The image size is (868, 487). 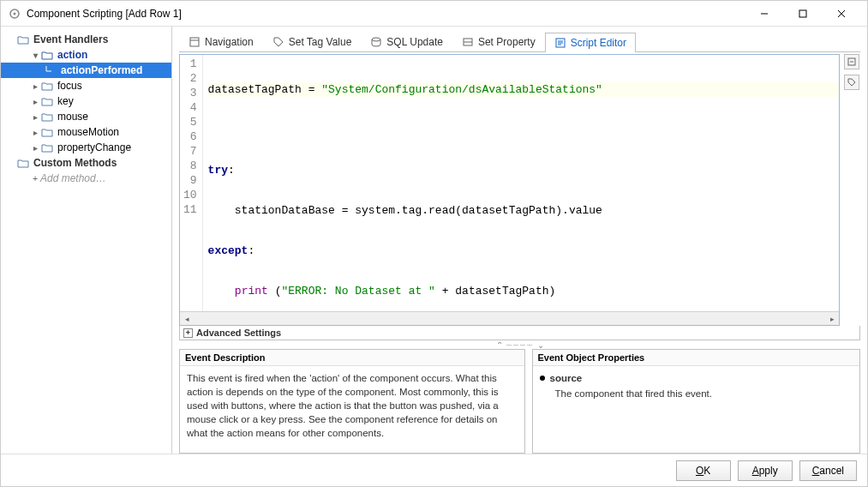 What do you see at coordinates (764, 14) in the screenshot?
I see `minimize-button` at bounding box center [764, 14].